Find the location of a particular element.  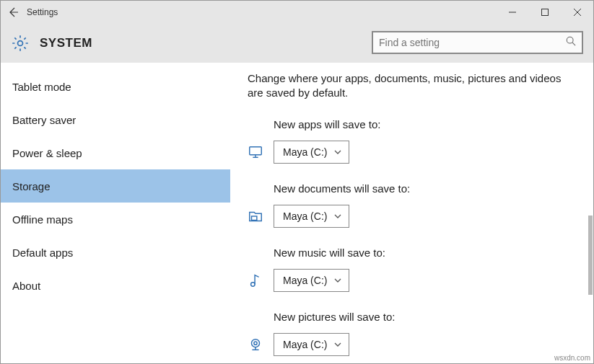

search-icon is located at coordinates (571, 43).